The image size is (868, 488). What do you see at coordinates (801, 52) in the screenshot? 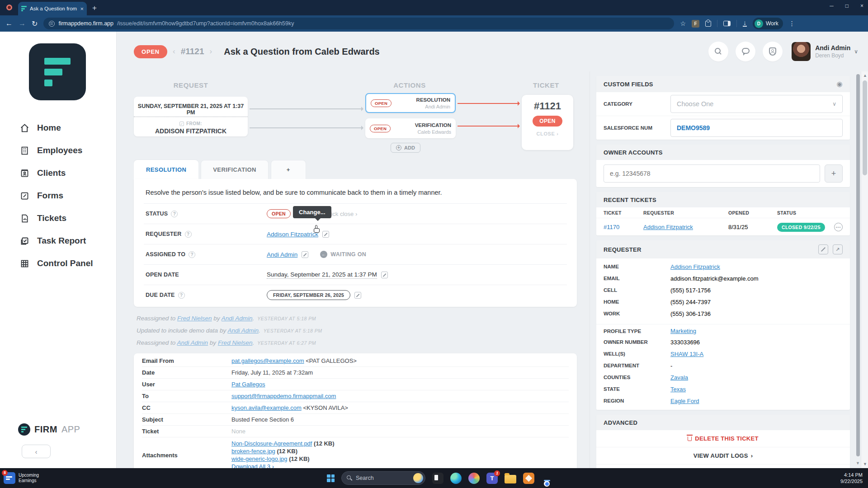
I see `user-avatar` at bounding box center [801, 52].